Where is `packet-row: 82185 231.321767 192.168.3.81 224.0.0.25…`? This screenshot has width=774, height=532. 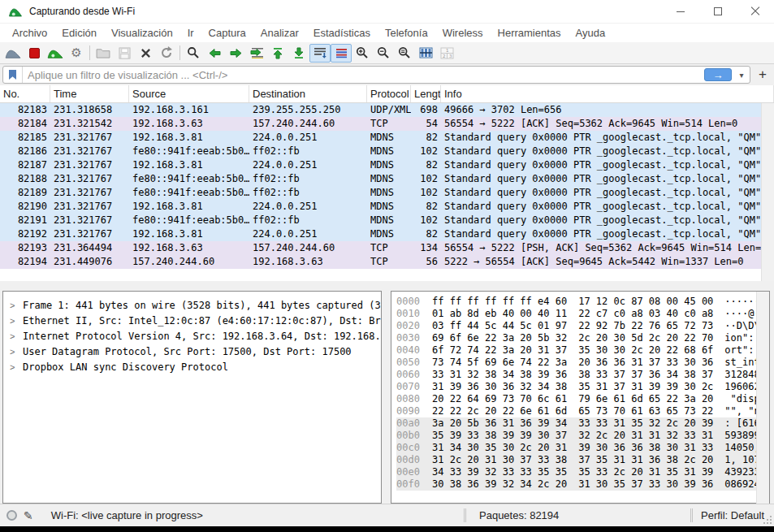
packet-row: 82185 231.321767 192.168.3.81 224.0.0.25… is located at coordinates (387, 138).